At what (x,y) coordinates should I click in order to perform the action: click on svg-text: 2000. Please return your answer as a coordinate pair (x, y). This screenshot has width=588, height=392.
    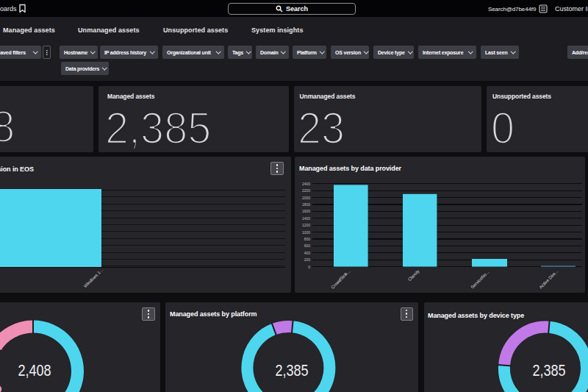
    Looking at the image, I should click on (306, 198).